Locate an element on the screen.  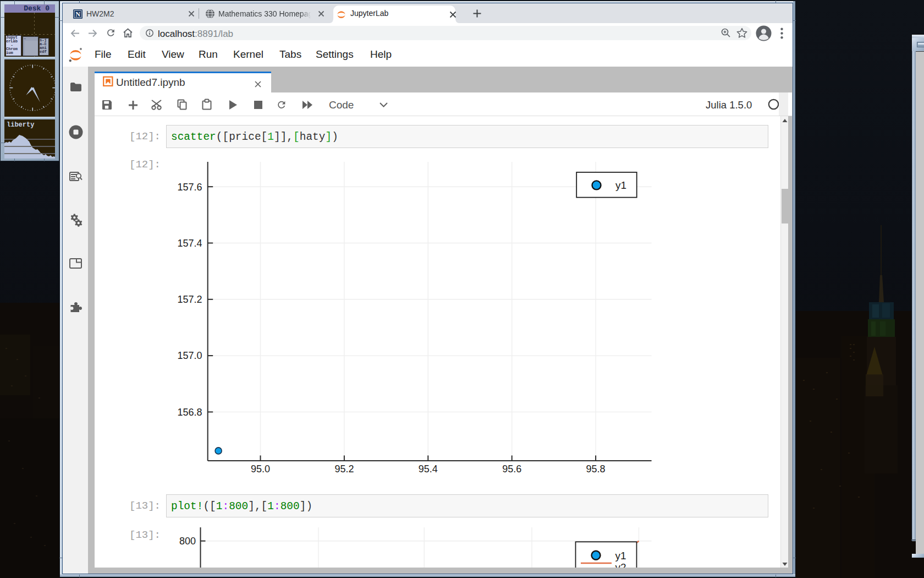
svg-text: Julia 1.5.0 is located at coordinates (729, 105).